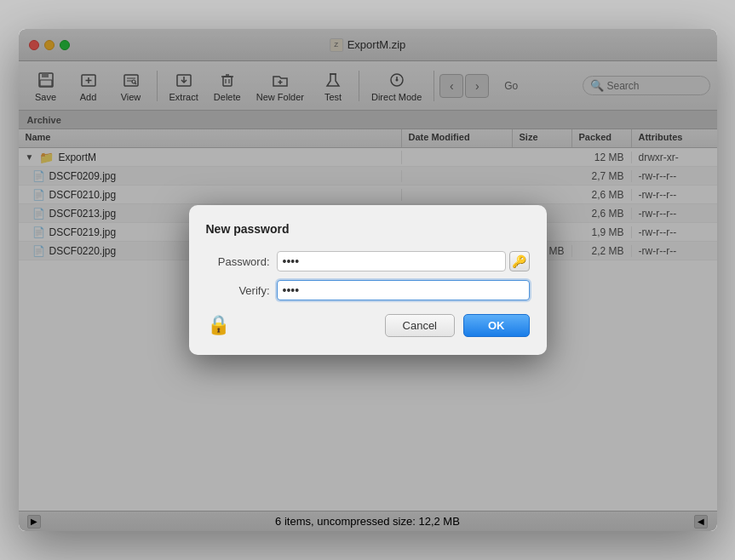  Describe the element at coordinates (368, 276) in the screenshot. I see `modal-form: Password: 🔑 Verify:` at that location.